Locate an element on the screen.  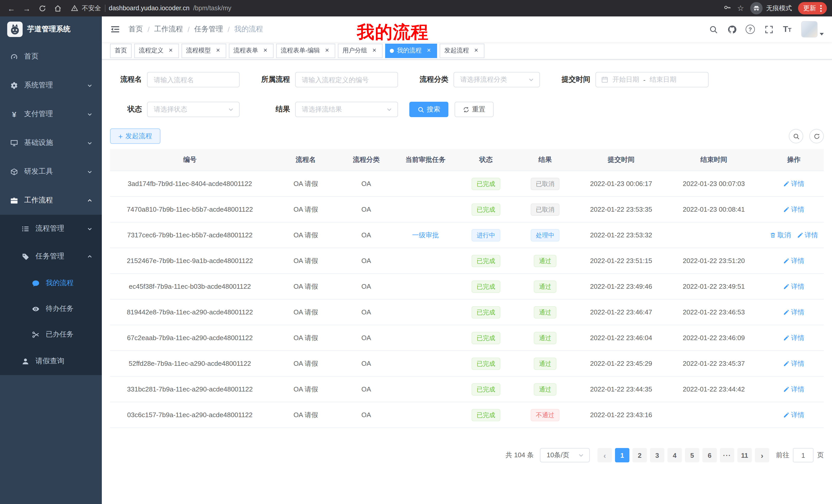
date-range-picker: 开始日期 - 结束日期 is located at coordinates (652, 80).